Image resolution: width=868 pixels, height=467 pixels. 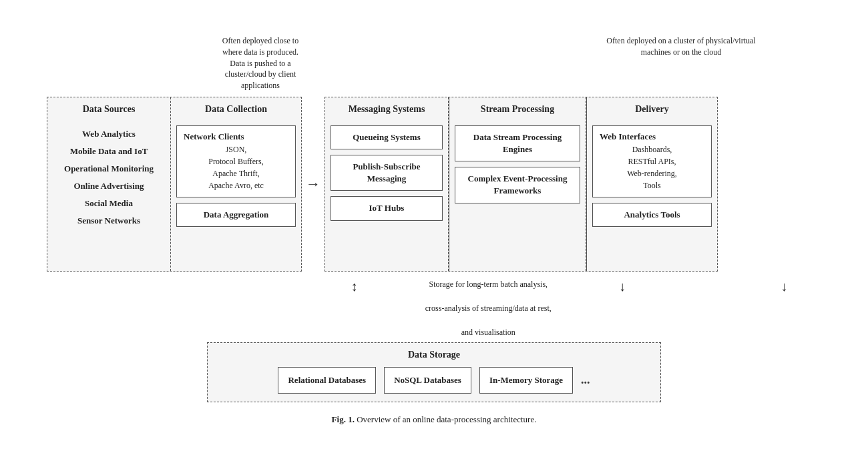 I want to click on data-sources-items: Web Analytics Mobile Data and IoT Operat…, so click(x=109, y=177).